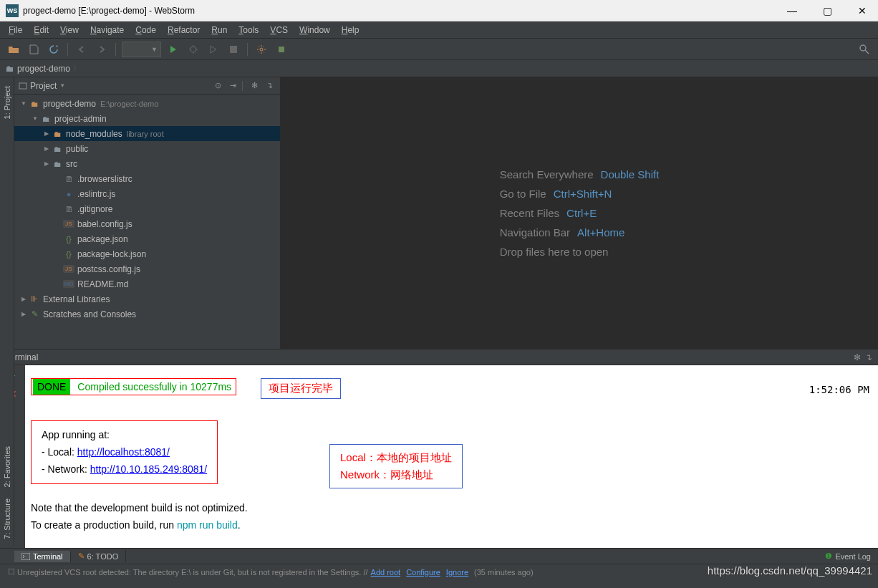 The width and height of the screenshot is (878, 588). Describe the element at coordinates (261, 49) in the screenshot. I see `settings-icon` at that location.